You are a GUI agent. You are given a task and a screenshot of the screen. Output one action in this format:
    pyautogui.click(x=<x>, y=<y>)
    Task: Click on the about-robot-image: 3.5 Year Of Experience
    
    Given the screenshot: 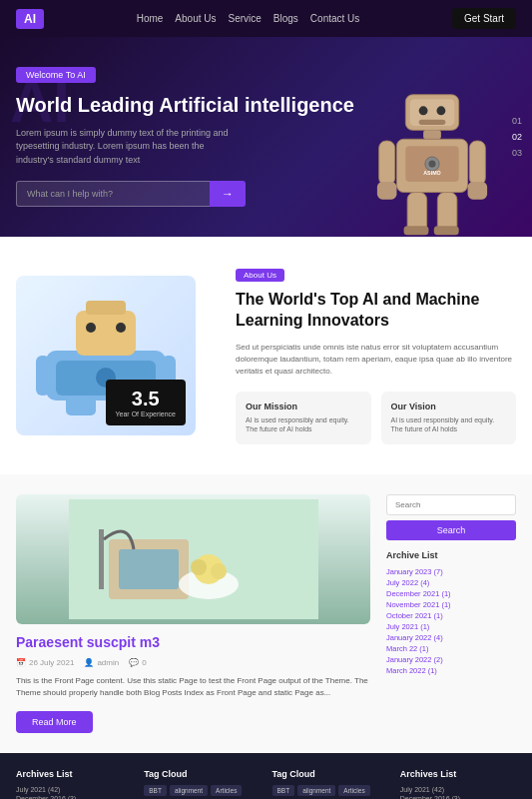 What is the action you would take?
    pyautogui.click(x=106, y=356)
    